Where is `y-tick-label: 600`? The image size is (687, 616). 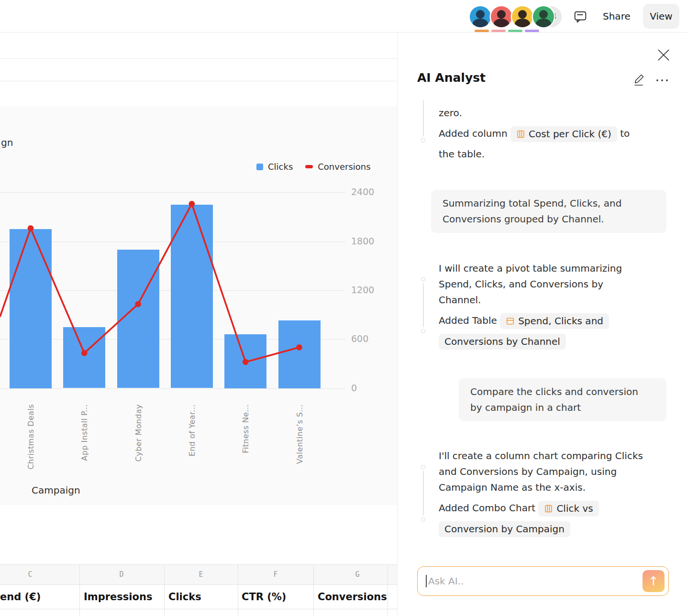 y-tick-label: 600 is located at coordinates (360, 339).